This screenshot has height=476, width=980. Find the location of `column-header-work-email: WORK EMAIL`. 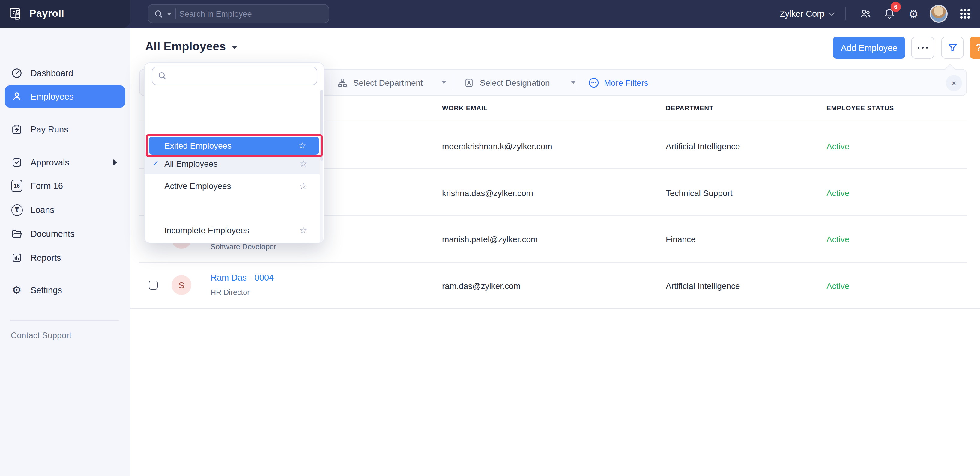

column-header-work-email: WORK EMAIL is located at coordinates (465, 108).